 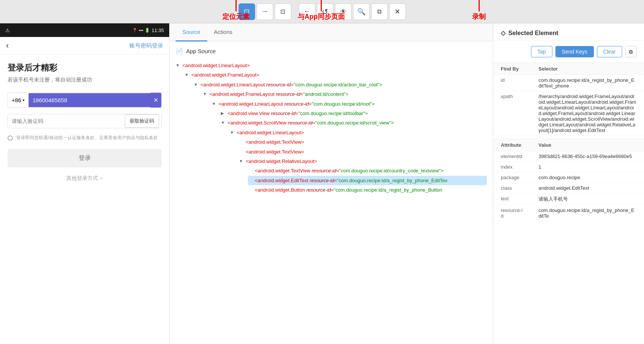 I want to click on copy-element-icon: ⧉, so click(x=631, y=52).